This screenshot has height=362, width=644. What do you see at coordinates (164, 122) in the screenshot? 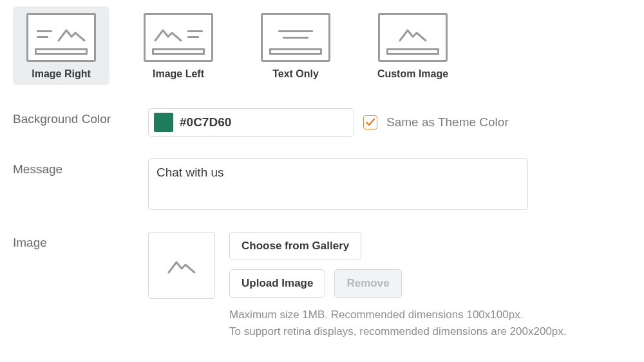
I see `color-swatch` at bounding box center [164, 122].